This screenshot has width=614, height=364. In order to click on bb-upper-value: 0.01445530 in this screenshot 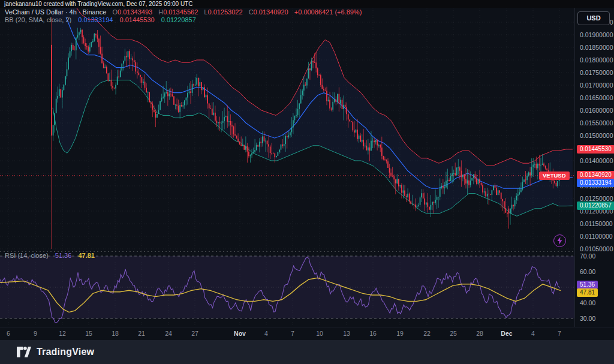, I will do `click(137, 20)`.